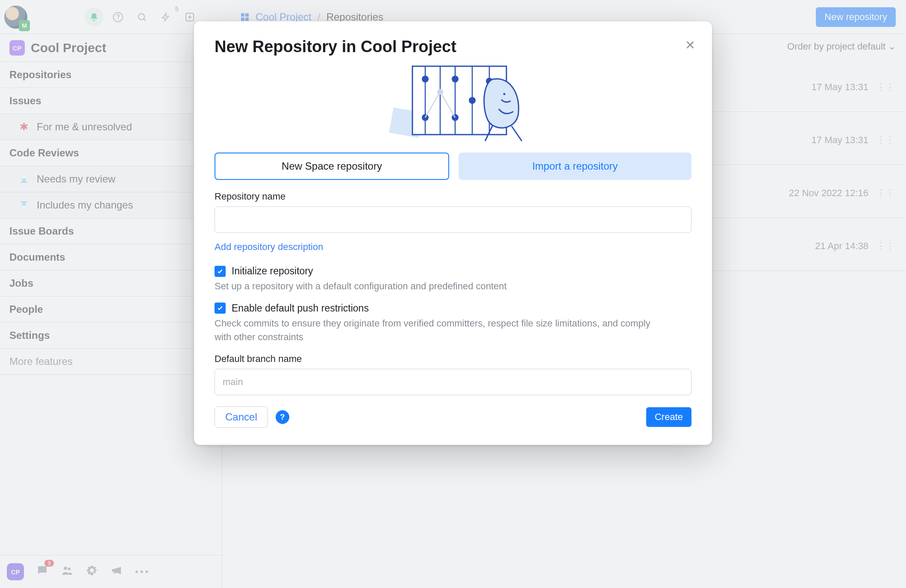 This screenshot has width=906, height=588. I want to click on tab-import-repo: Import a repository, so click(575, 166).